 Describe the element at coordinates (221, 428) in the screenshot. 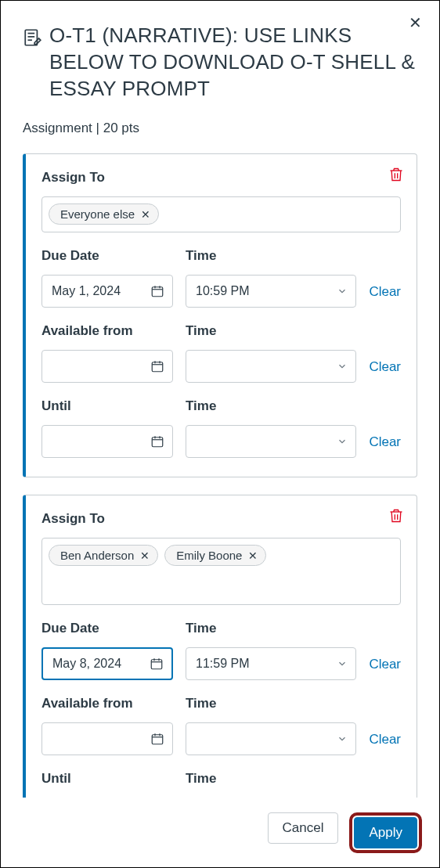

I see `date-time-row: UntilTimeClear` at that location.